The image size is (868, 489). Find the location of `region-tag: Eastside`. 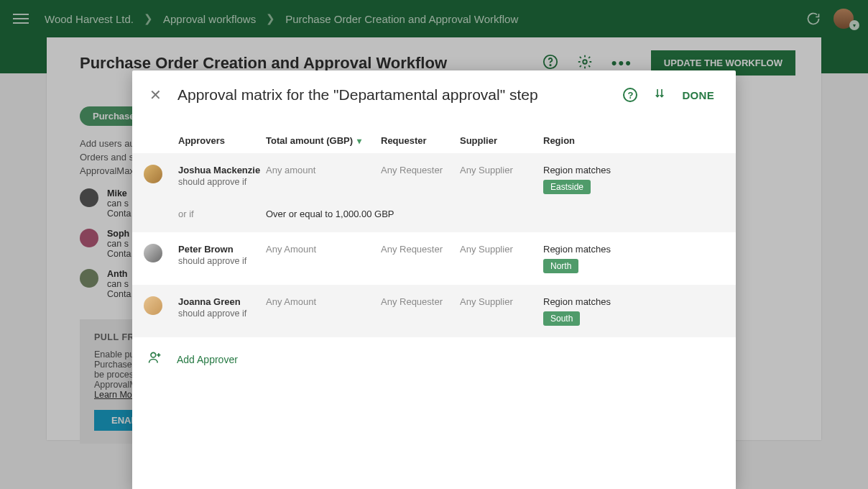

region-tag: Eastside is located at coordinates (567, 187).